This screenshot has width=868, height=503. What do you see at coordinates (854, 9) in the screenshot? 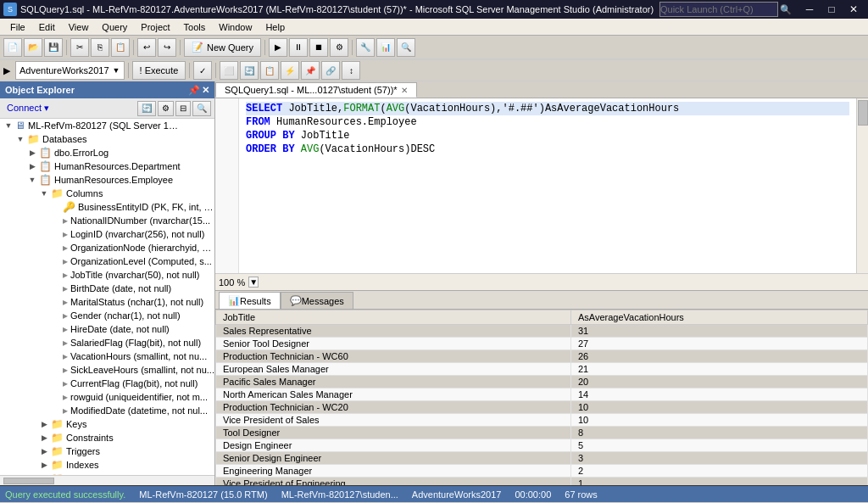
I see `close-button: ✕` at bounding box center [854, 9].